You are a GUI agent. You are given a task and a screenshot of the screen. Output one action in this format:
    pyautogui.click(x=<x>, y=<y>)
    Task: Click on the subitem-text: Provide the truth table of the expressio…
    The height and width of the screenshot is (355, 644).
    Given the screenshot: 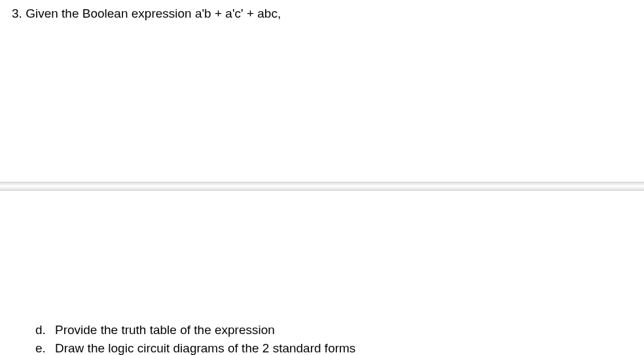 What is the action you would take?
    pyautogui.click(x=206, y=330)
    